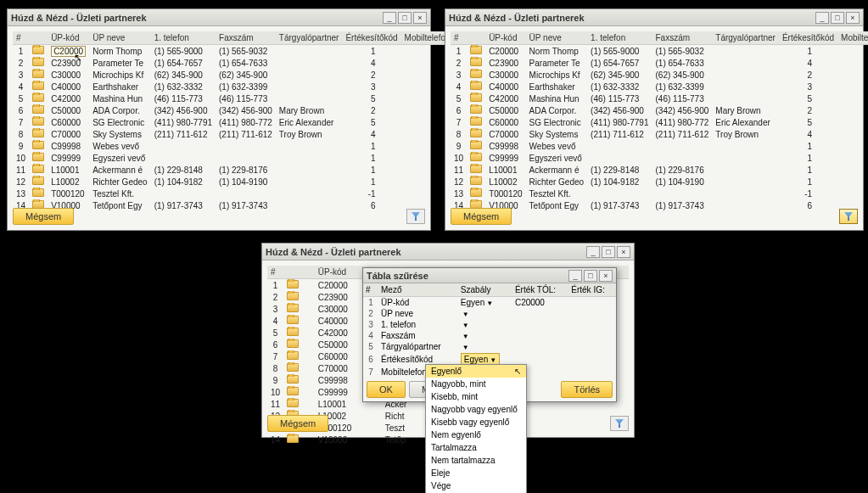 The height and width of the screenshot is (493, 868). Describe the element at coordinates (485, 303) in the screenshot. I see `filter-rule-dropdown: Egyen▼` at that location.